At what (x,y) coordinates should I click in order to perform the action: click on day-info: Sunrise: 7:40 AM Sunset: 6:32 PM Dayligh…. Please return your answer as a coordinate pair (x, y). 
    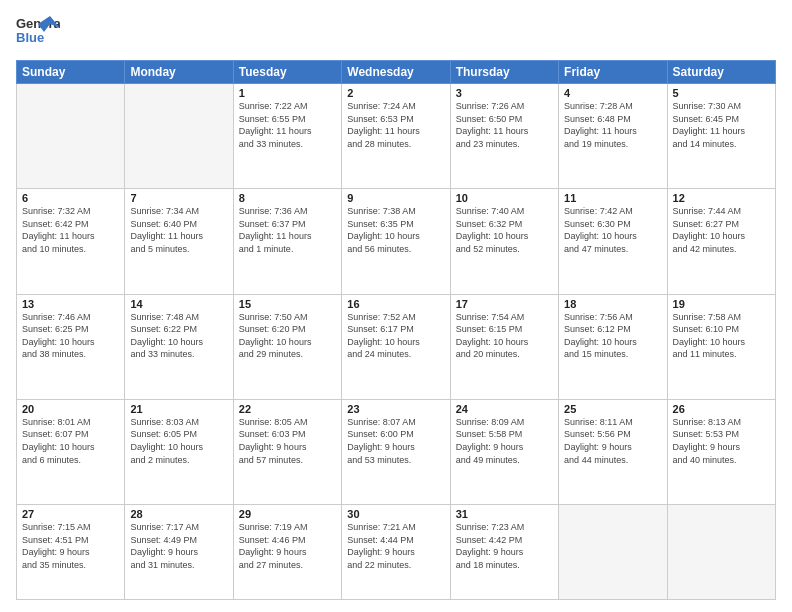
    Looking at the image, I should click on (504, 230).